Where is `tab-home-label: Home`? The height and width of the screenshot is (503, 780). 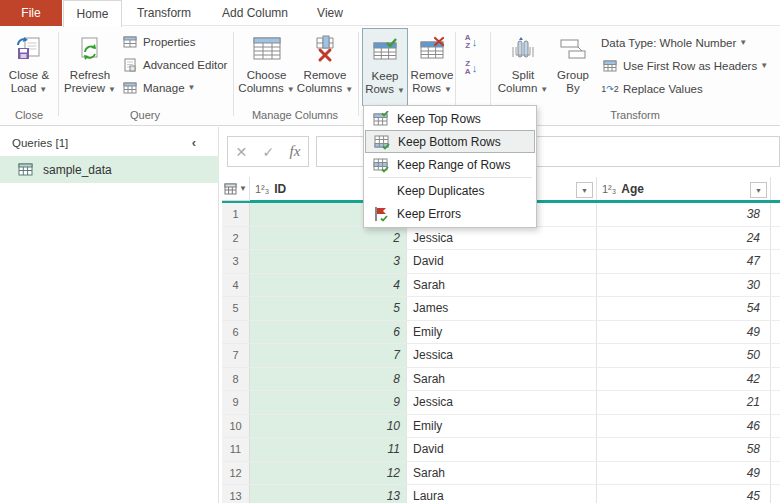
tab-home-label: Home is located at coordinates (92, 14).